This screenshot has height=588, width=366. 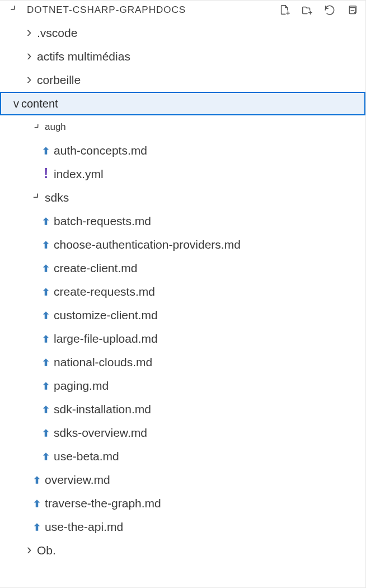 What do you see at coordinates (182, 292) in the screenshot?
I see `tree-file: create-requests.md` at bounding box center [182, 292].